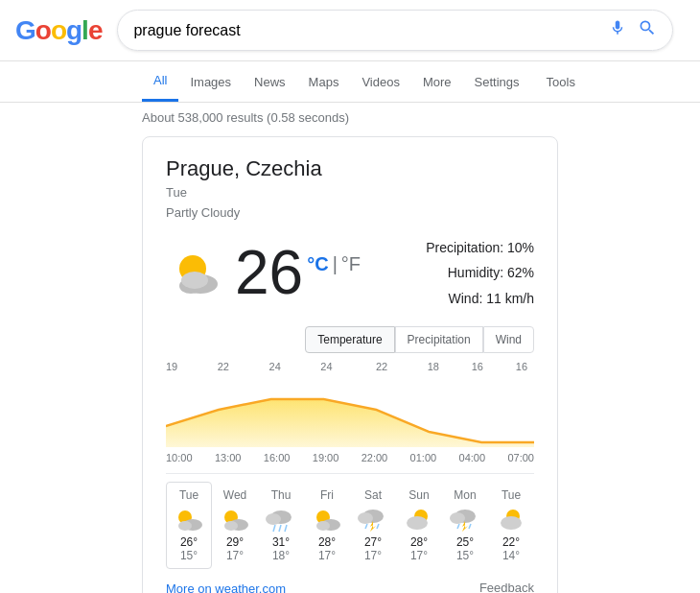  I want to click on forecast-day-0: Tue 26° 15°, so click(189, 526).